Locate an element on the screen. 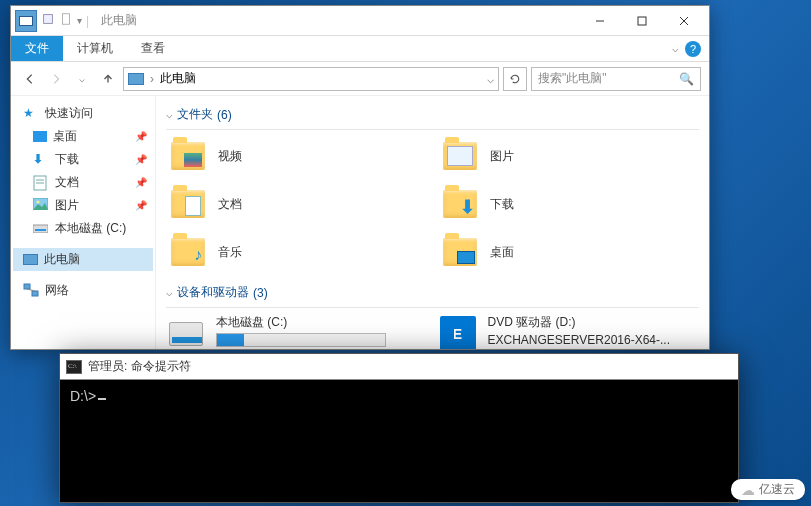 This screenshot has height=506, width=811. drive-c: 本地磁盘 (C:) 83.5 GB 可用，共 99.4 GB is located at coordinates (297, 332).